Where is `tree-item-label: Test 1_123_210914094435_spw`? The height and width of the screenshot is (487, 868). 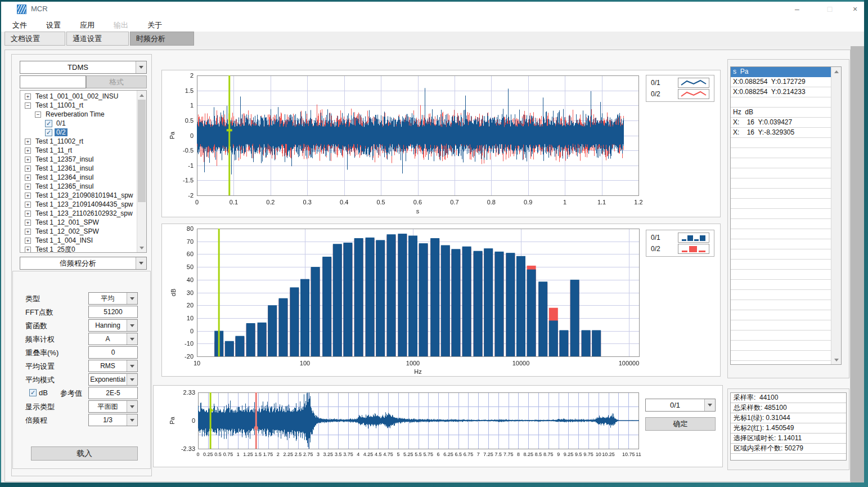 tree-item-label: Test 1_123_210914094435_spw is located at coordinates (84, 204).